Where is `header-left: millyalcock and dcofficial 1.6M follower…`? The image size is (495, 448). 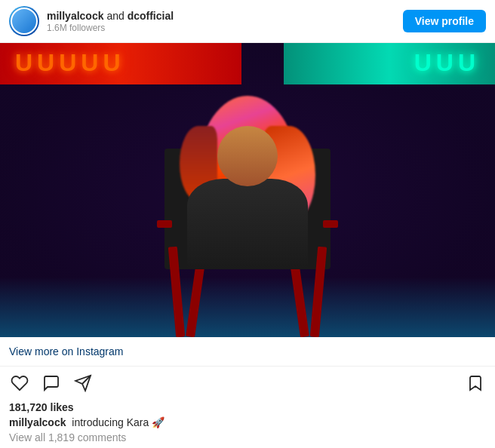
header-left: millyalcock and dcofficial 1.6M follower… is located at coordinates (91, 21).